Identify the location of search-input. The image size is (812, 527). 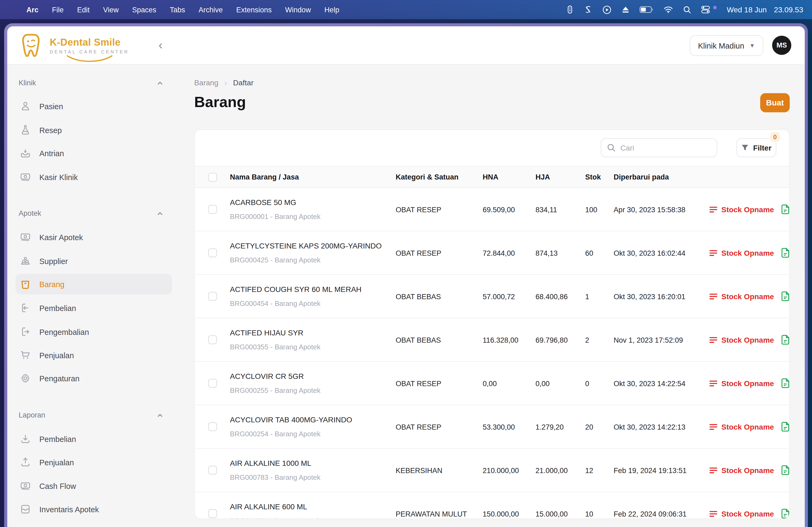
(665, 148).